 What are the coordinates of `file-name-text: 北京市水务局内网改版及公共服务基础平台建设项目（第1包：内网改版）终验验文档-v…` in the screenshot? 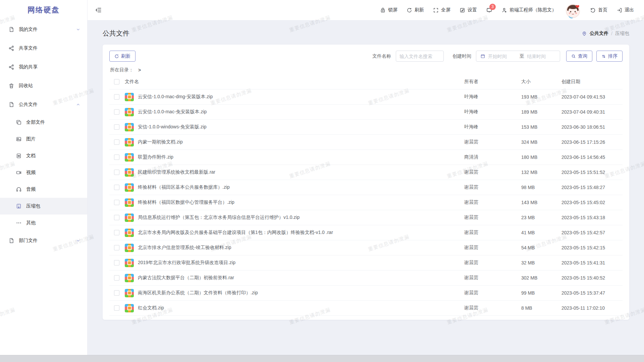 It's located at (235, 233).